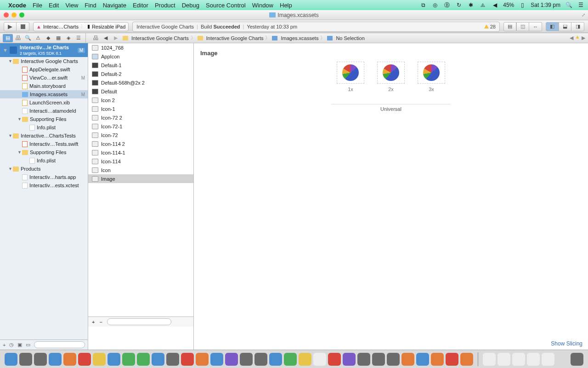 This screenshot has height=368, width=588. What do you see at coordinates (106, 38) in the screenshot?
I see `back-button: ◀` at bounding box center [106, 38].